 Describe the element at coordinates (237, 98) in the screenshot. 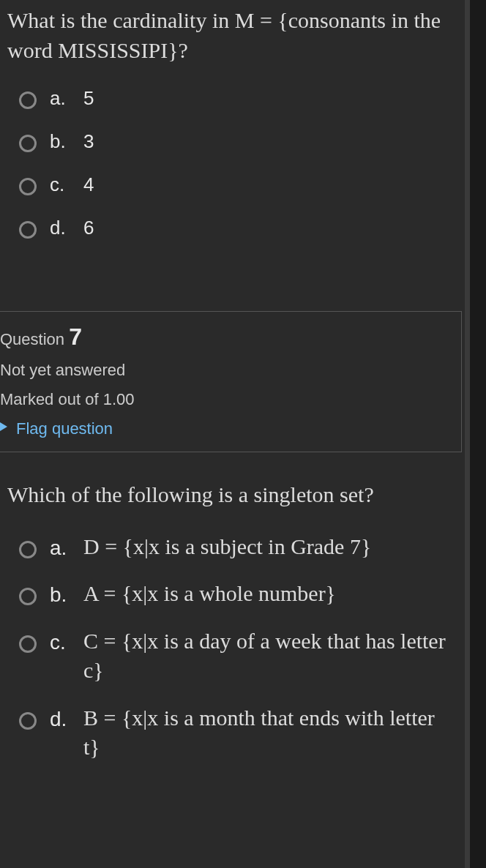

I see `answer-option: a. 5` at that location.